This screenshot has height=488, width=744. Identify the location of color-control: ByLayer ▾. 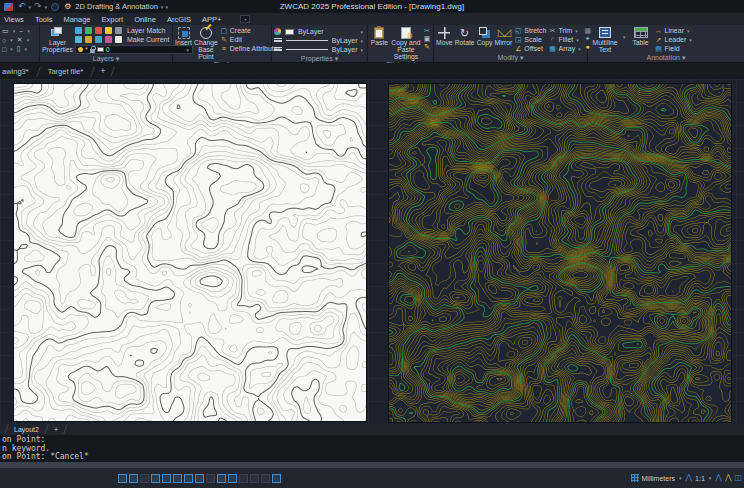
(319, 32).